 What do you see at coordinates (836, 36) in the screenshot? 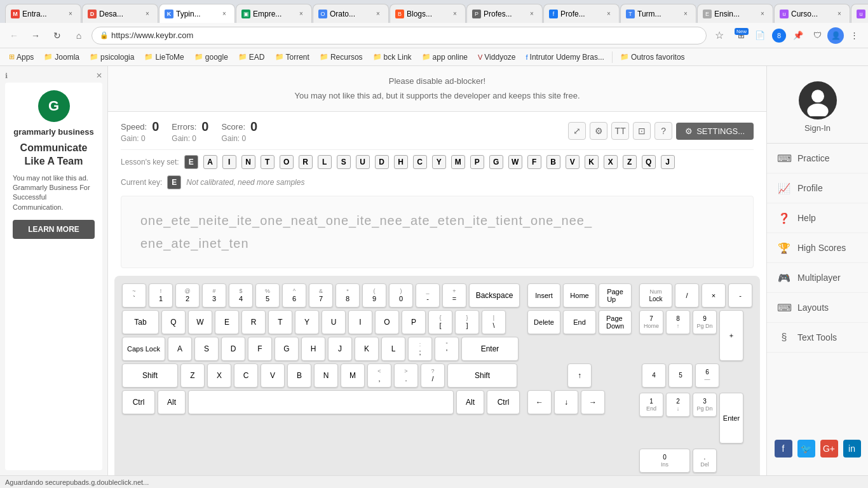
I see `profile-button: 👤` at bounding box center [836, 36].